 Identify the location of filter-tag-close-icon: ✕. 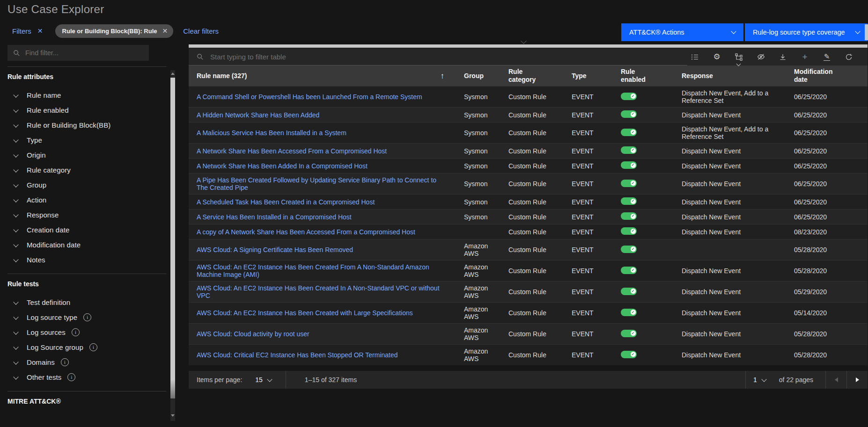
(165, 31).